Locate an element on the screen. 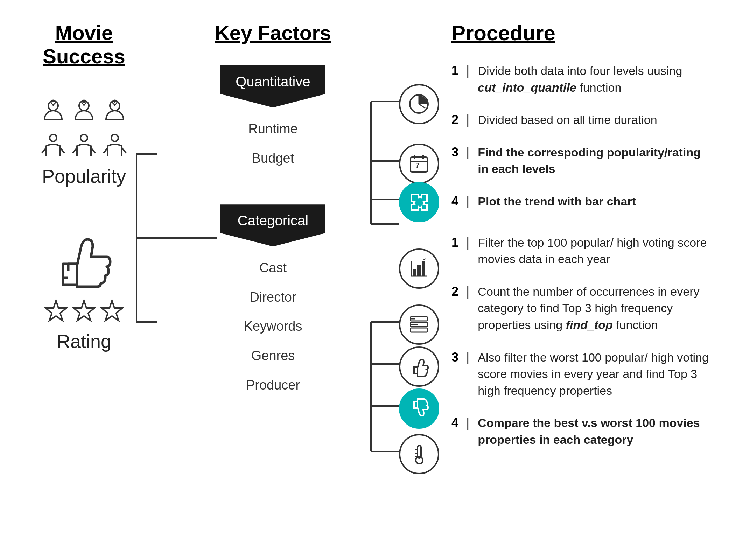 This screenshot has width=735, height=560. procedure-categorical: 1 | Filter the top 100 popular/ high vot… is located at coordinates (584, 342).